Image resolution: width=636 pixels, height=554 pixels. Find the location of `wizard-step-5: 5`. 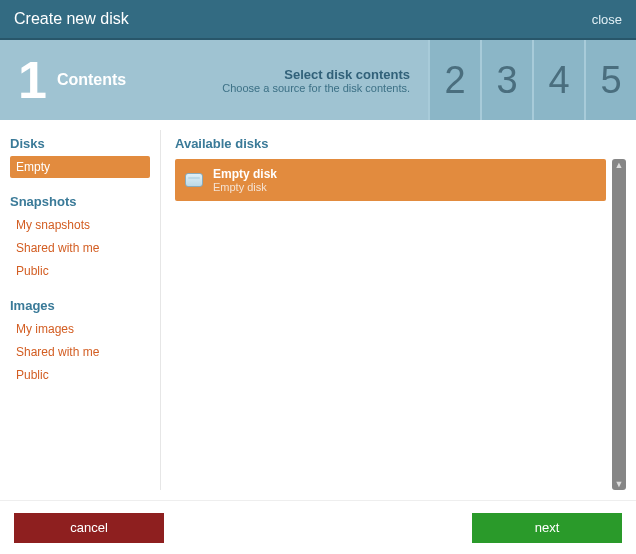

wizard-step-5: 5 is located at coordinates (610, 80).